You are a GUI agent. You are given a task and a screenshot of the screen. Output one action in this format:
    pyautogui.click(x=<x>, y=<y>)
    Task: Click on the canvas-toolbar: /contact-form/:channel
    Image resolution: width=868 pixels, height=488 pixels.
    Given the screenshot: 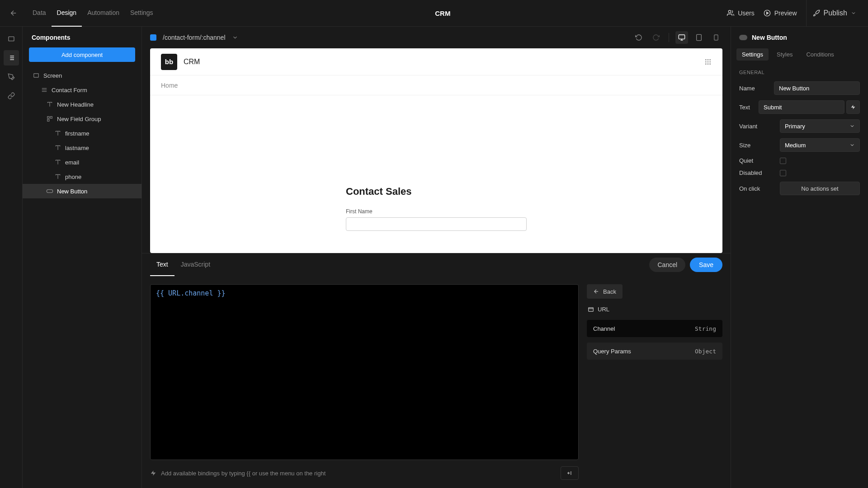 What is the action you would take?
    pyautogui.click(x=436, y=38)
    